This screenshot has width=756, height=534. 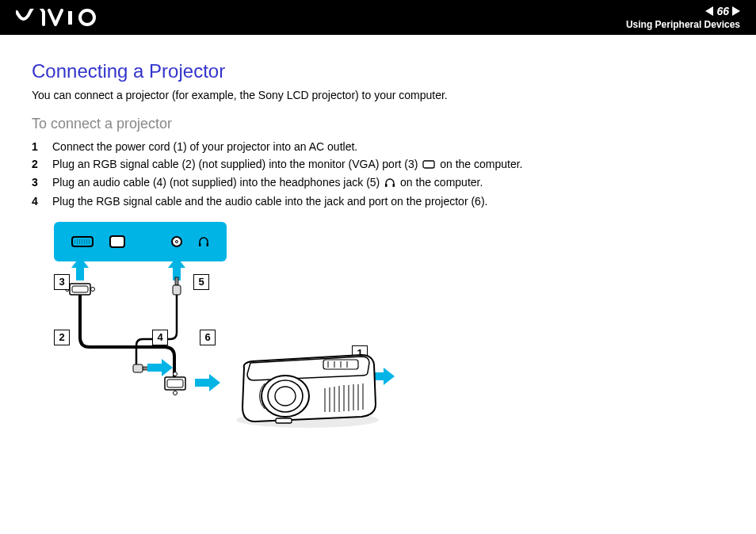 What do you see at coordinates (723, 11) in the screenshot?
I see `page-number: 66` at bounding box center [723, 11].